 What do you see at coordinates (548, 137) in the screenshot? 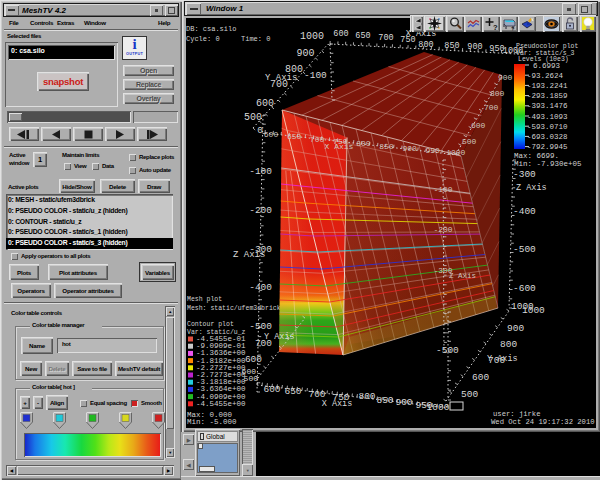
I see `svg-text: -693.0328` at bounding box center [548, 137].